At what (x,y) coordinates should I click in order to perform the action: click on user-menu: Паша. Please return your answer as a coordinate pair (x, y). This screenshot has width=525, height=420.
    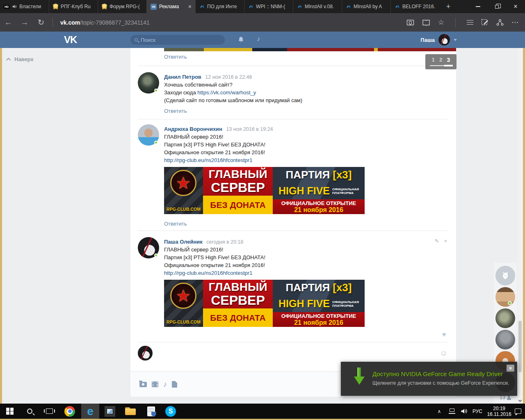
    Looking at the image, I should click on (439, 40).